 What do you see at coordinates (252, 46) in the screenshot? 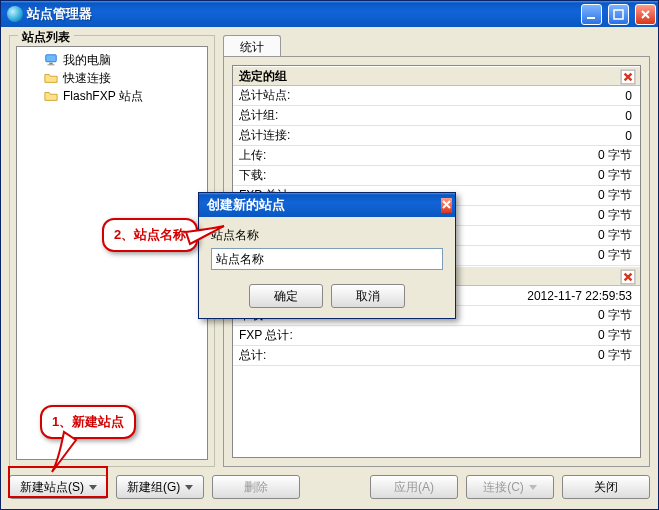
I see `tab-stats: 统计` at bounding box center [252, 46].